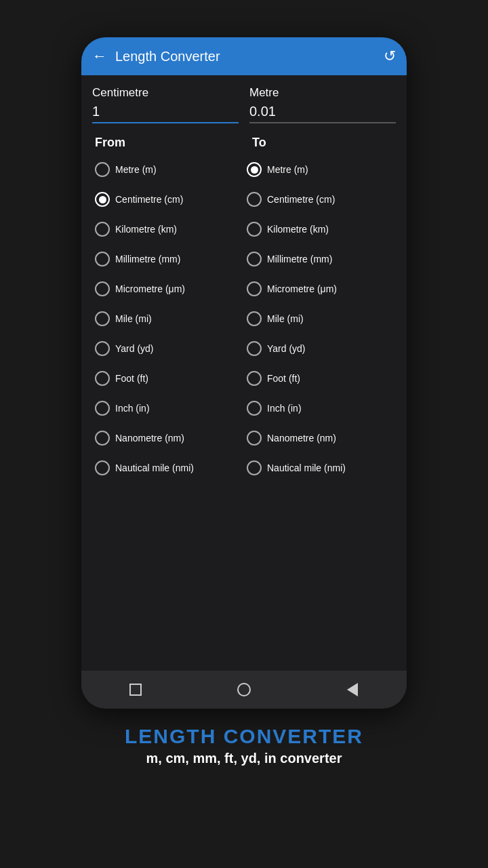  Describe the element at coordinates (168, 319) in the screenshot. I see `from-radio-col: Metre (m) Centimetre (cm) Kilometre (km)…` at that location.